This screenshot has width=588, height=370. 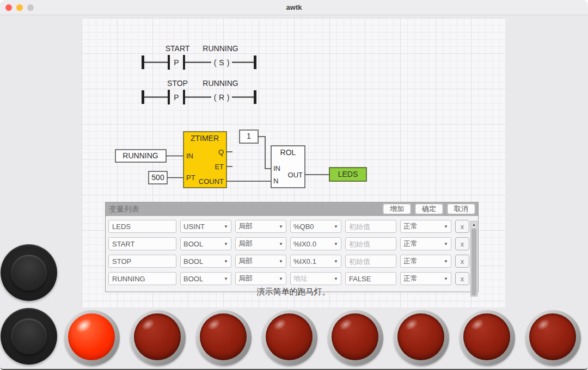 I want to click on ztimer-title: ZTIMER, so click(x=205, y=138).